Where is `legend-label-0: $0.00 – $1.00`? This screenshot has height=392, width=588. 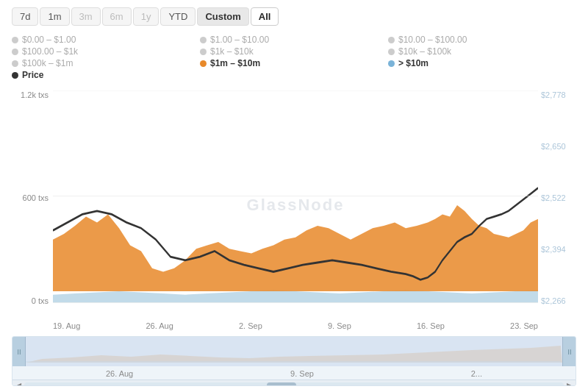 legend-label-0: $0.00 – $1.00 is located at coordinates (49, 40).